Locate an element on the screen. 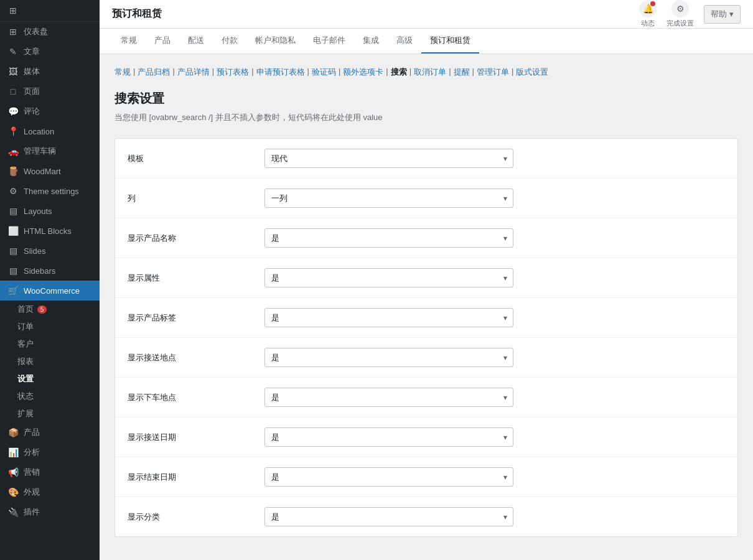 This screenshot has height=560, width=753. tab-shipping: 配送 is located at coordinates (196, 41).